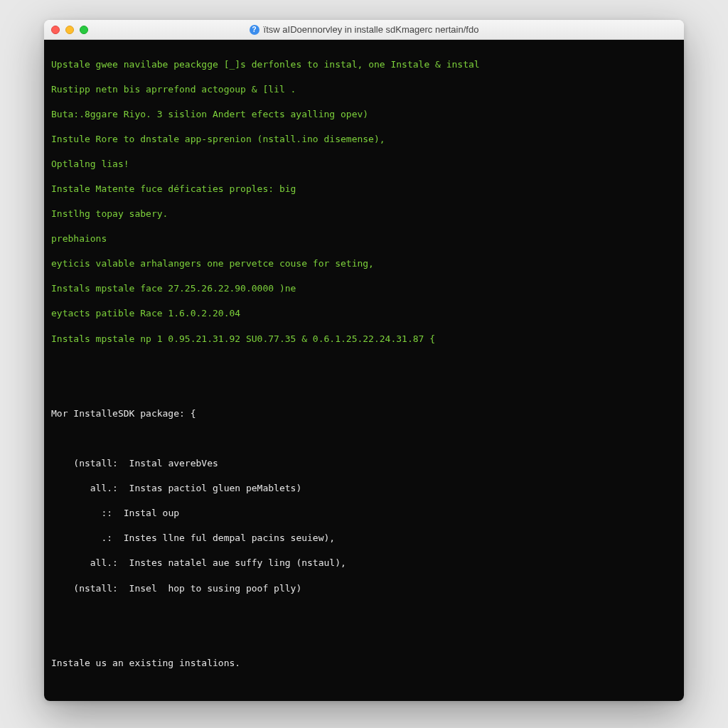 The width and height of the screenshot is (728, 728). Describe the element at coordinates (371, 30) in the screenshot. I see `window-title: ïtsw aIDoennorvley in installe sdKmagerc…` at that location.